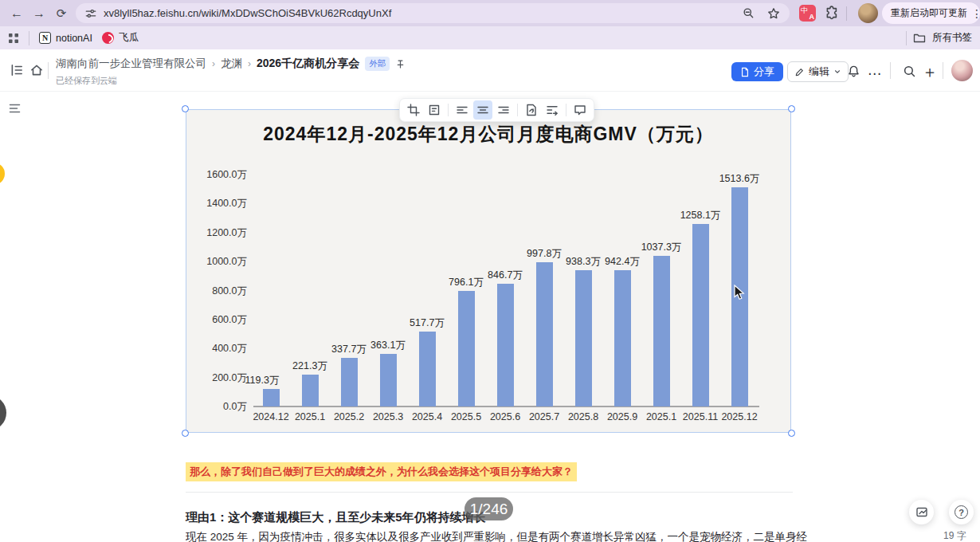  What do you see at coordinates (505, 276) in the screenshot?
I see `bar-value-label: 846.7万` at bounding box center [505, 276].